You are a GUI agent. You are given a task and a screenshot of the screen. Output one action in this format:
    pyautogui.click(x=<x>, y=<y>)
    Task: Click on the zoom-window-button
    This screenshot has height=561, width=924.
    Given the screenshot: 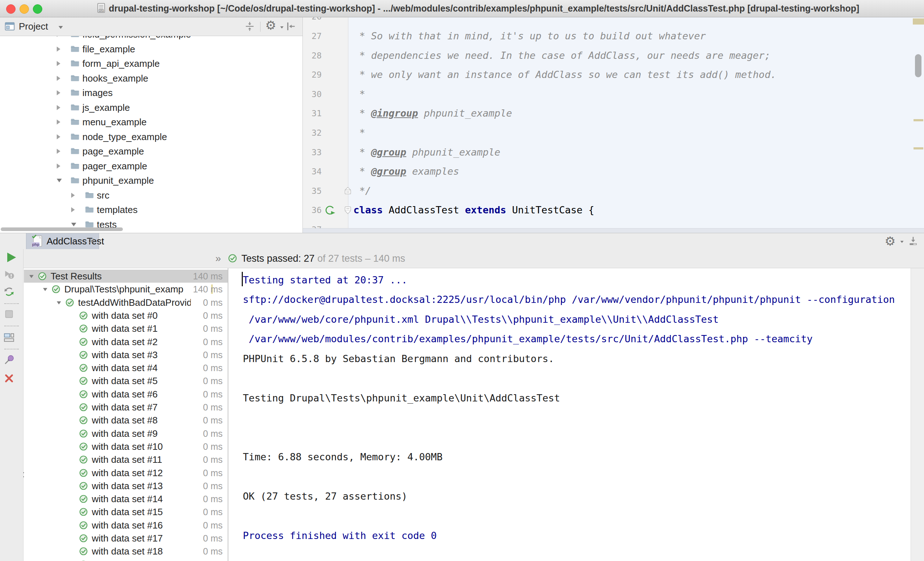 What is the action you would take?
    pyautogui.click(x=38, y=9)
    